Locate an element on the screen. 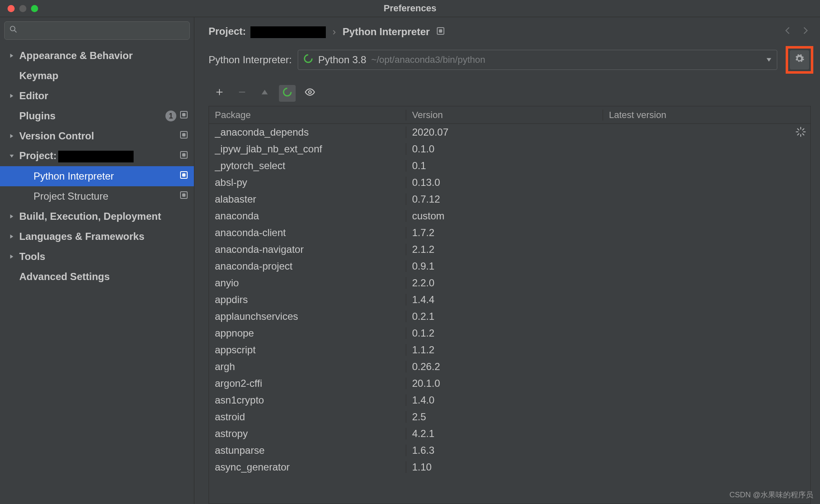  table-row: anyio2.2.0 is located at coordinates (510, 283).